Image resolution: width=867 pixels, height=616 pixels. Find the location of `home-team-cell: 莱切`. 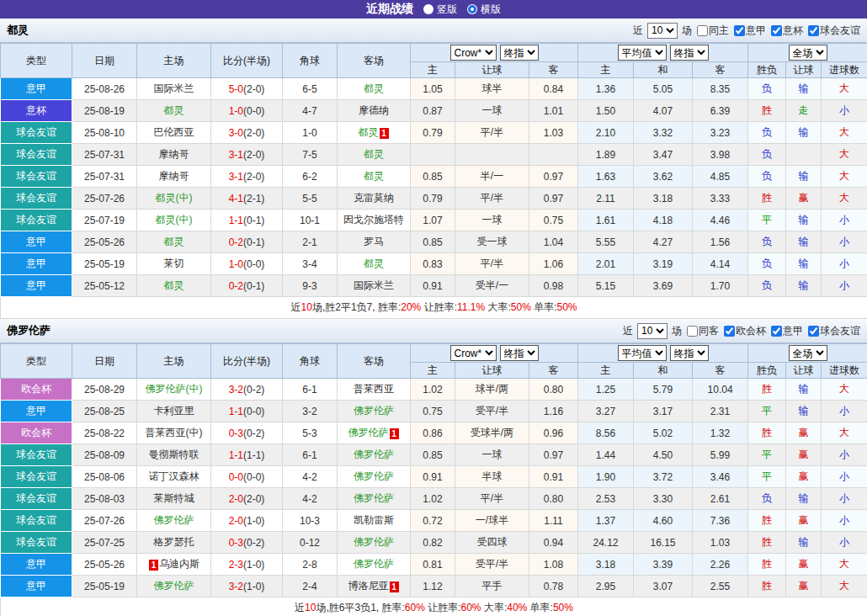

home-team-cell: 莱切 is located at coordinates (174, 264).